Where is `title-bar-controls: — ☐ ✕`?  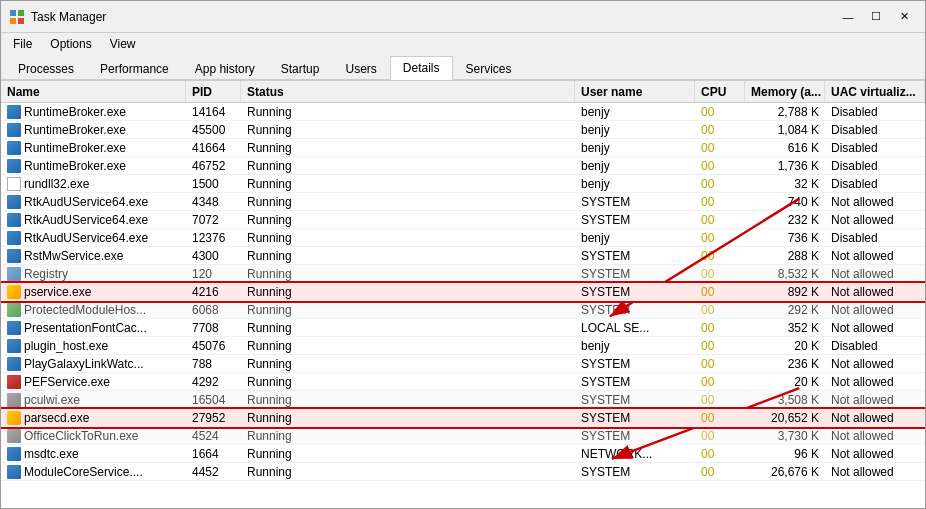 title-bar-controls: — ☐ ✕ is located at coordinates (876, 17).